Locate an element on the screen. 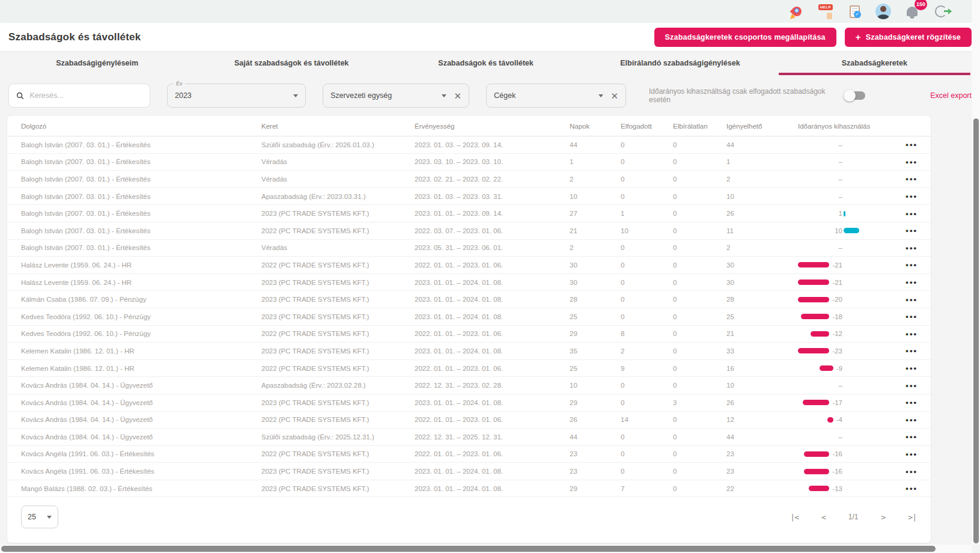  prorated-utilization-cell: -9 is located at coordinates (845, 368).